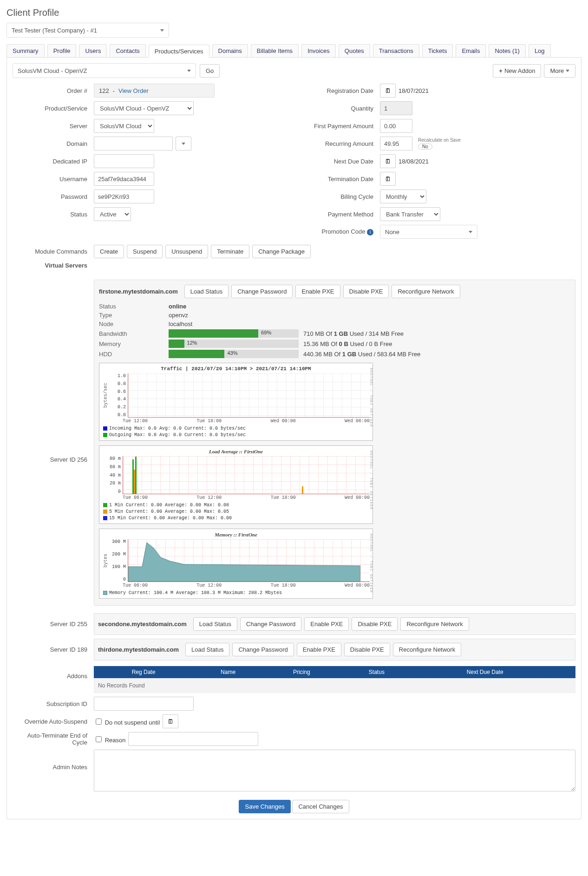 The width and height of the screenshot is (588, 876). Describe the element at coordinates (53, 266) in the screenshot. I see `virtual-servers-label: Virtual Servers` at that location.